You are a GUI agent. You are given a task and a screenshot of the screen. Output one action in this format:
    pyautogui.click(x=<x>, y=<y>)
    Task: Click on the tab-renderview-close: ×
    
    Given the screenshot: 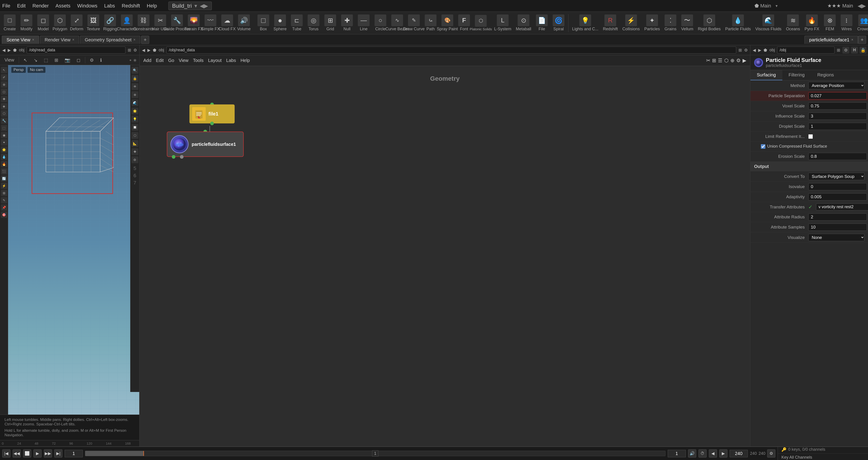 What is the action you would take?
    pyautogui.click(x=73, y=40)
    